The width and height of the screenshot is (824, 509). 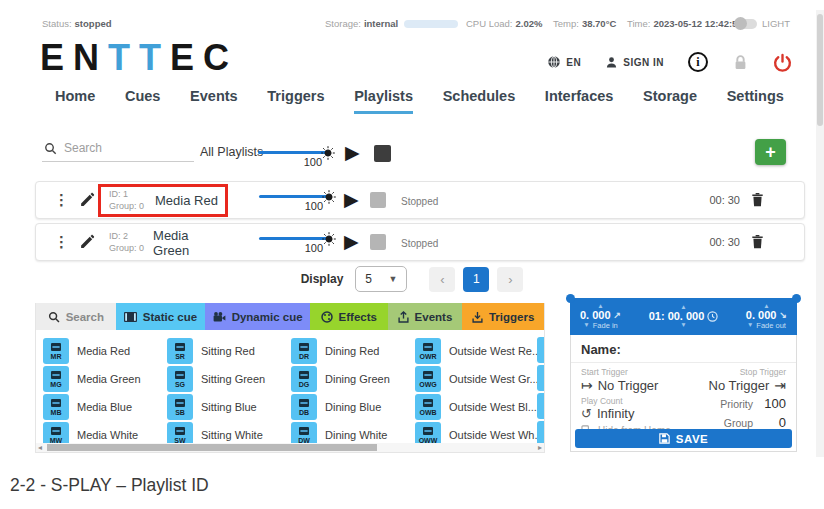 I want to click on fade-in-spinner: ▲ 0. 000↗ ▼Fade in, so click(x=600, y=316).